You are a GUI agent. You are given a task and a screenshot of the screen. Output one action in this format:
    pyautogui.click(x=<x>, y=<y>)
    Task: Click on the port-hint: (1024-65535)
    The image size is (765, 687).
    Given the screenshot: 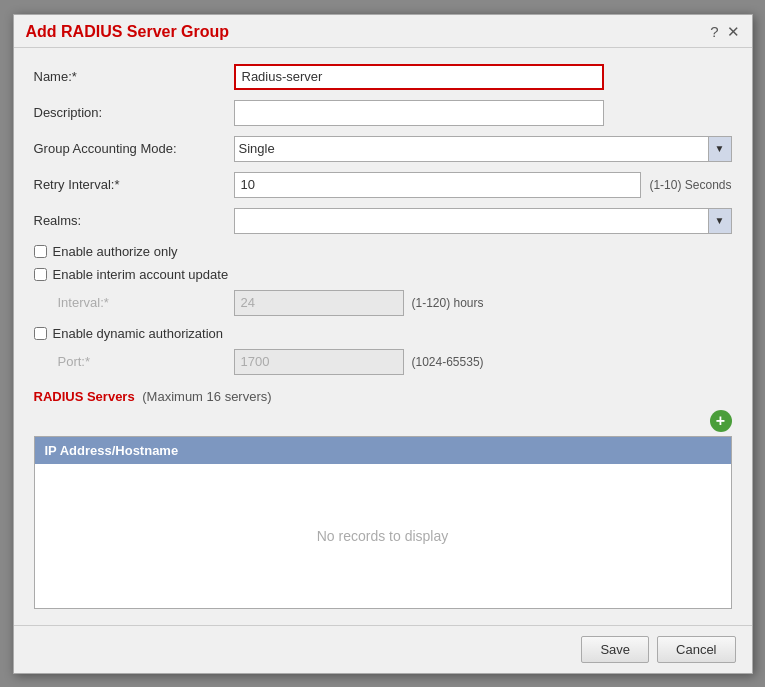 What is the action you would take?
    pyautogui.click(x=448, y=362)
    